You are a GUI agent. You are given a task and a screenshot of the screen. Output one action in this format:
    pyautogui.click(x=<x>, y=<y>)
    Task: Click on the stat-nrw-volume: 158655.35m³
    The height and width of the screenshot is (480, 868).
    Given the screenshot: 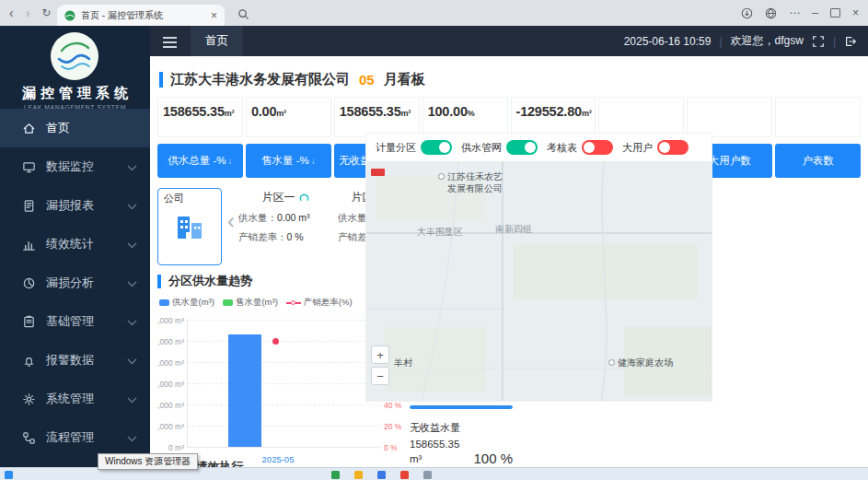 What is the action you would take?
    pyautogui.click(x=377, y=117)
    